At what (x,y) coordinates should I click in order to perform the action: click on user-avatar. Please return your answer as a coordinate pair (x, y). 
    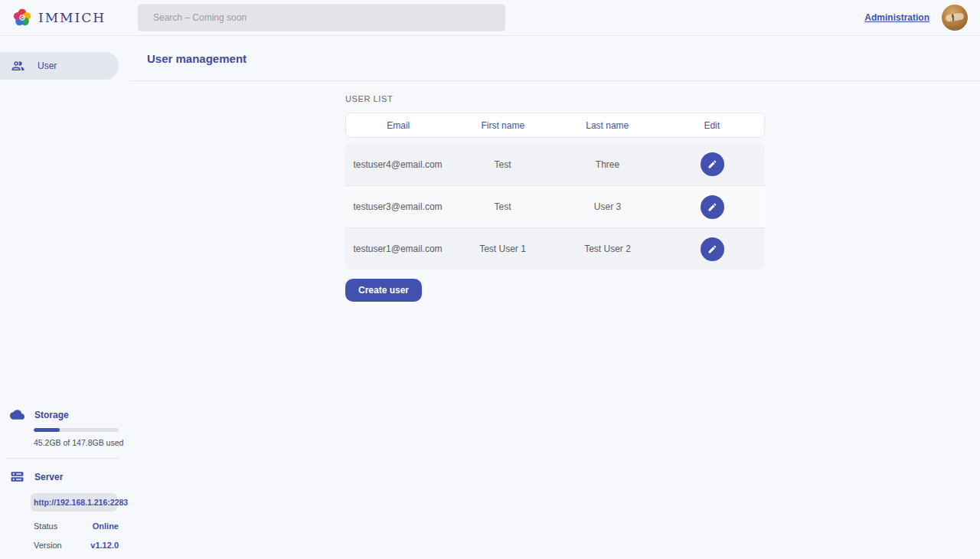
    Looking at the image, I should click on (955, 18).